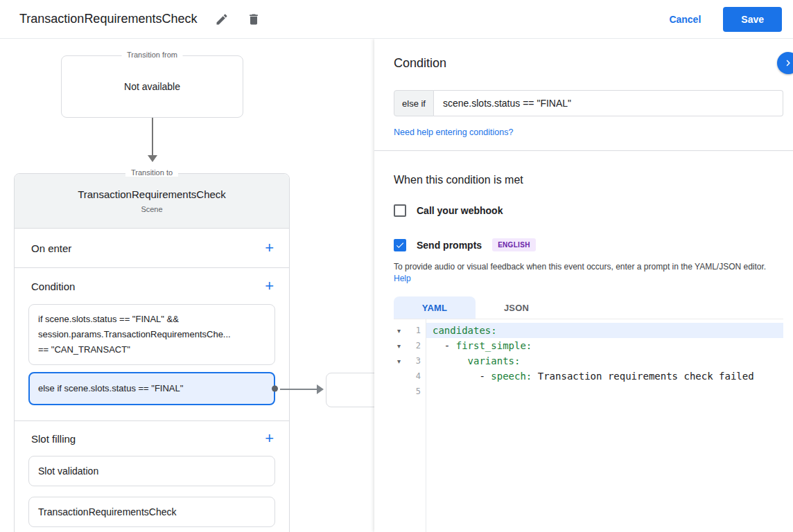 This screenshot has width=793, height=532. Describe the element at coordinates (53, 439) in the screenshot. I see `slot-filling-label: Slot filling` at that location.